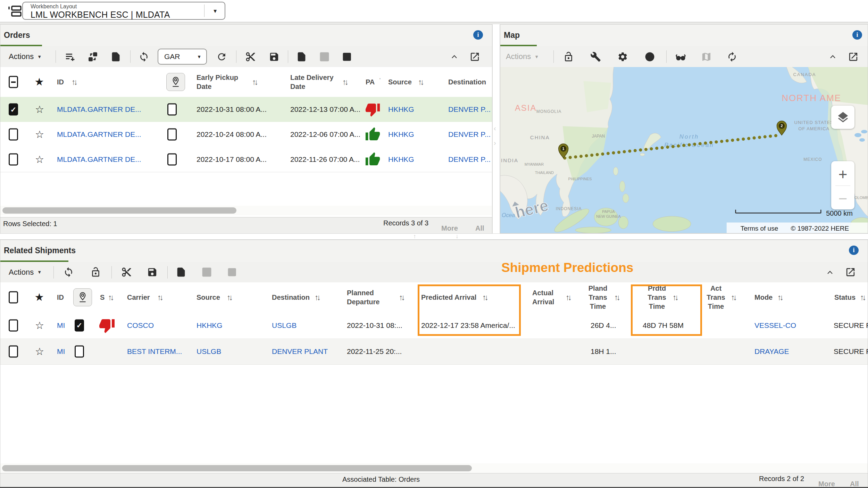  What do you see at coordinates (681, 57) in the screenshot?
I see `glasses-icon` at bounding box center [681, 57].